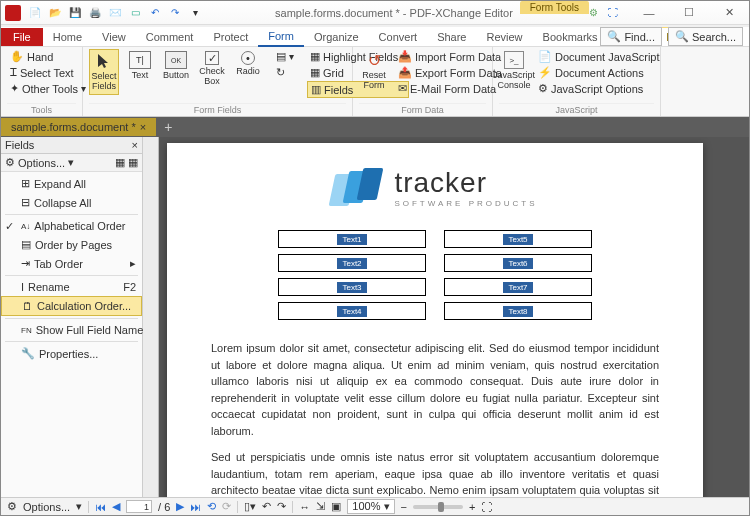 This screenshot has height=516, width=750. I want to click on pane-close-icon: ×, so click(135, 145).